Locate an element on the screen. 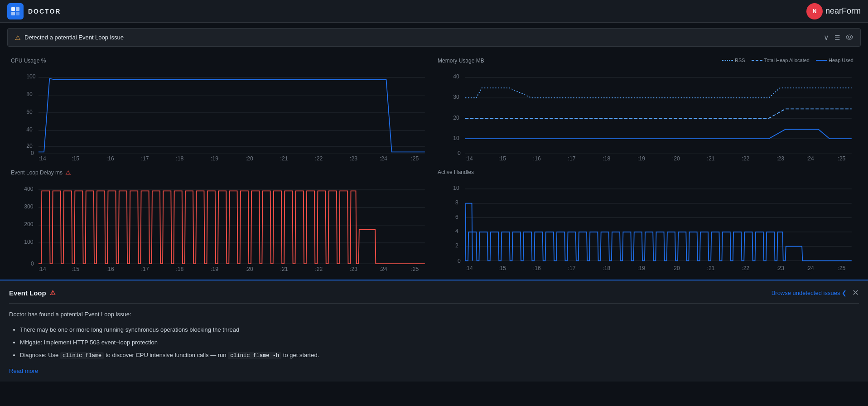 The height and width of the screenshot is (406, 868). memory-chart-container: Memory Usage MB RSS Total Heap Allocated… is located at coordinates (647, 108).